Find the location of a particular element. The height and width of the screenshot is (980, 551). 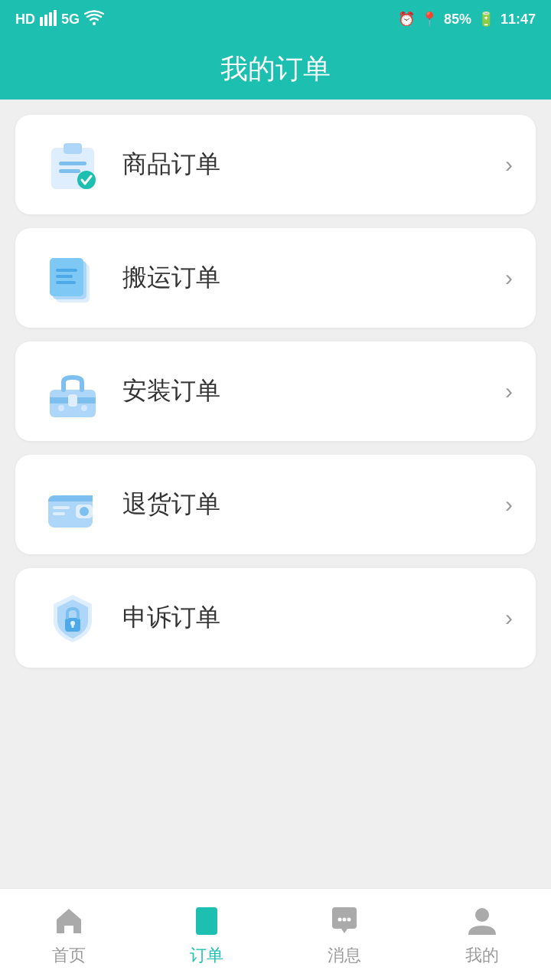

moving-order-item: 搬运订单 › is located at coordinates (276, 278).